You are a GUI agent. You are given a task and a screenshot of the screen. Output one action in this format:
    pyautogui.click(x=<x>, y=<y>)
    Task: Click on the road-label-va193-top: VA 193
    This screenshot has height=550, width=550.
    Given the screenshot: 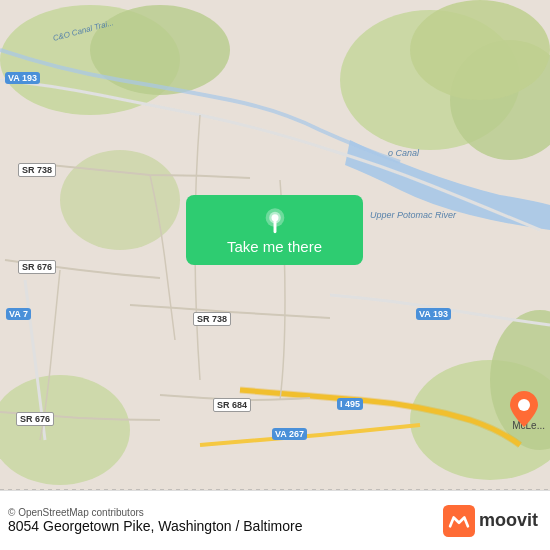 What is the action you would take?
    pyautogui.click(x=22, y=78)
    